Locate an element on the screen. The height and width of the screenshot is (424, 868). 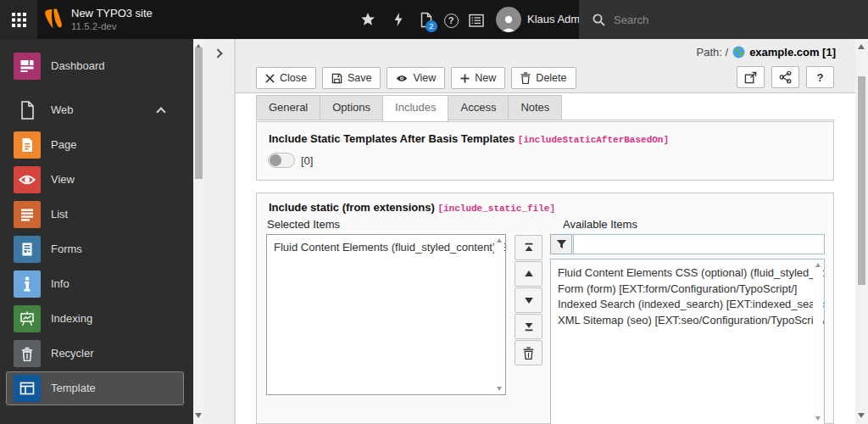
sidebar-item-label: View is located at coordinates (63, 180).